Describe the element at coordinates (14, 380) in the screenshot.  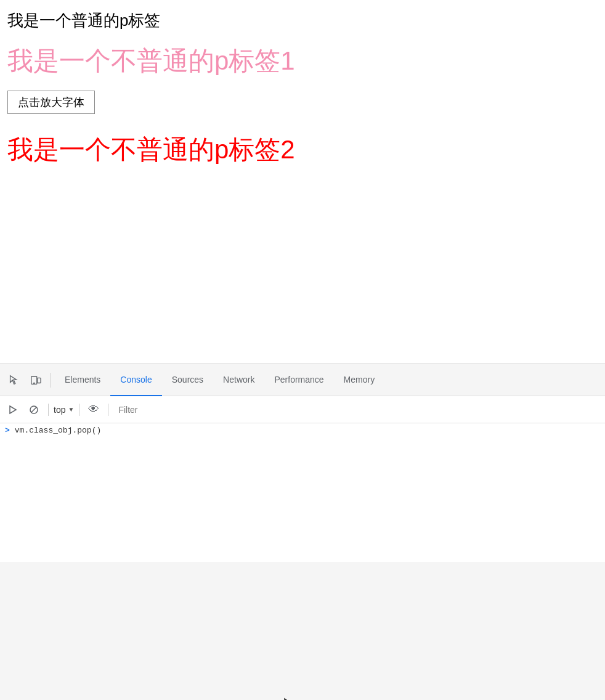
I see `inspect-element-icon` at that location.